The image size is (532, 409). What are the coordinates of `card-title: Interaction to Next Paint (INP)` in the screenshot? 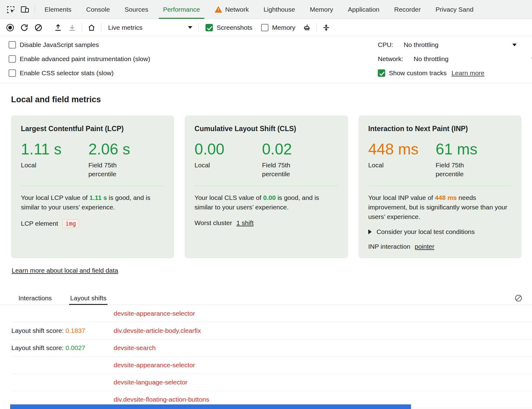 It's located at (440, 129).